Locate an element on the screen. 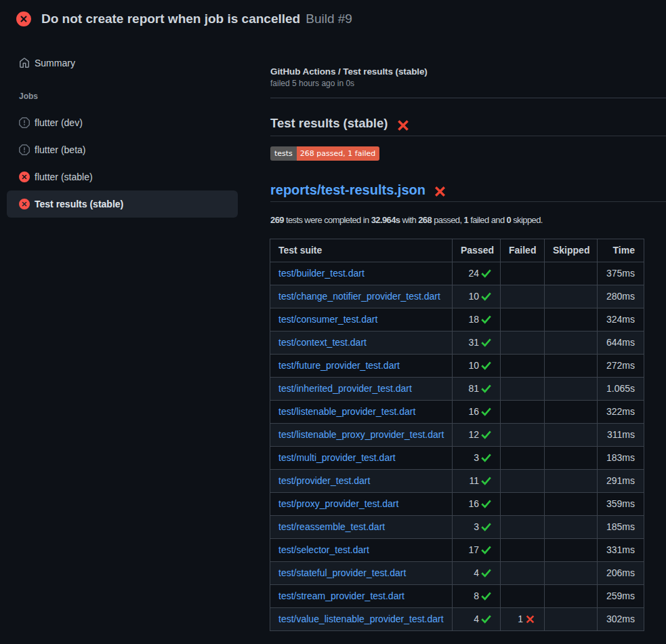  sidebar-job-item: flutter (beta) is located at coordinates (122, 150).